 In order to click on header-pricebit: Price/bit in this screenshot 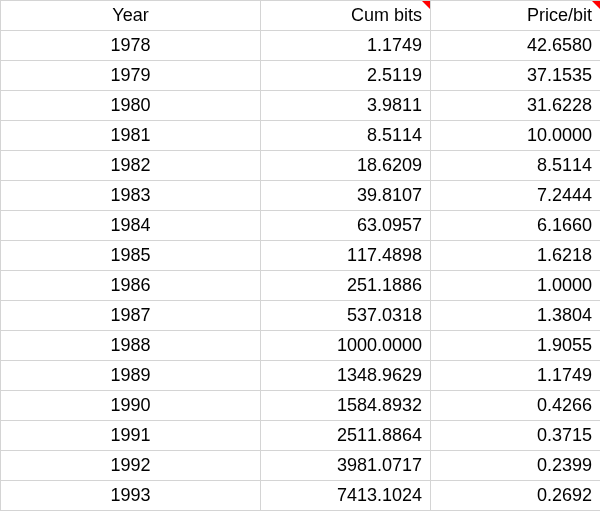, I will do `click(516, 16)`.